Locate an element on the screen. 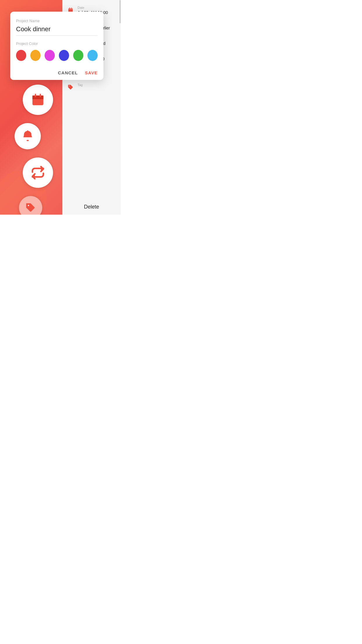 This screenshot has width=362, height=644. cancel-button: CANCEL is located at coordinates (68, 73).